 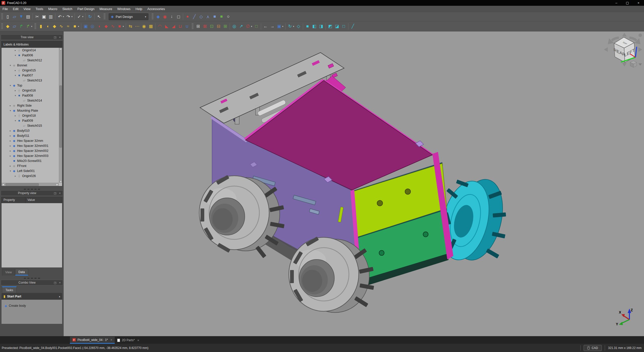 I want to click on refresh-icon: ↻, so click(x=90, y=17).